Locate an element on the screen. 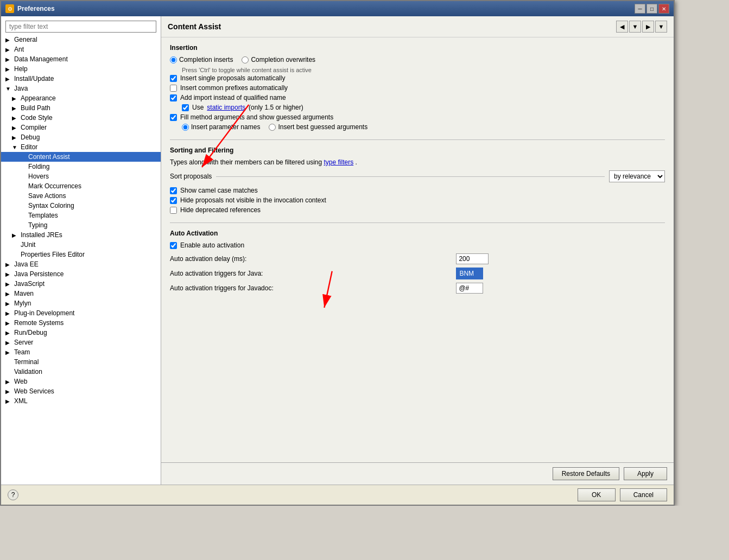  hide-not-visible-item: Hide proposals not visible in the invoca… is located at coordinates (417, 200).